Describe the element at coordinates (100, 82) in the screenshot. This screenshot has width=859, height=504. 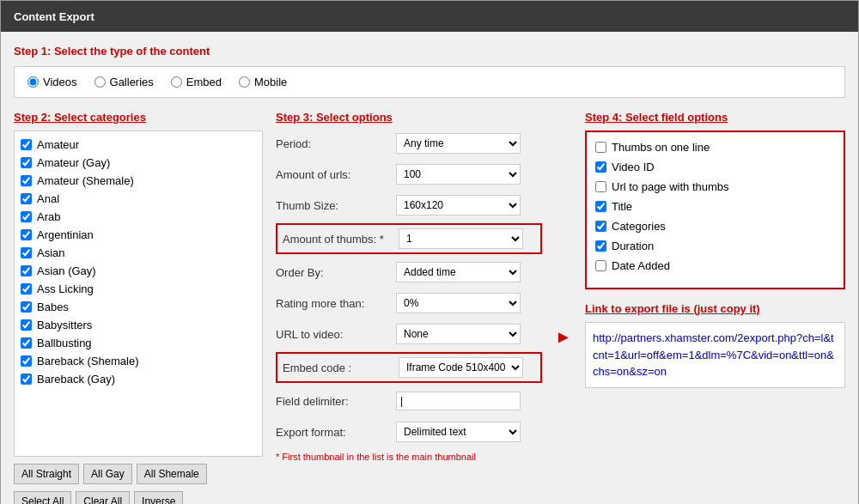
I see `radio-galleries-input` at that location.